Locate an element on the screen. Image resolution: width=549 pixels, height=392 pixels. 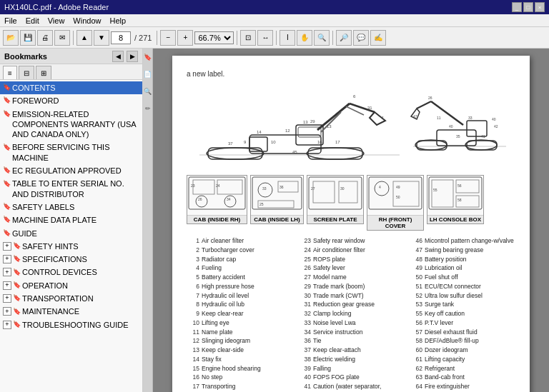
part-31: 31Reduction gear grease is located at coordinates (351, 304).